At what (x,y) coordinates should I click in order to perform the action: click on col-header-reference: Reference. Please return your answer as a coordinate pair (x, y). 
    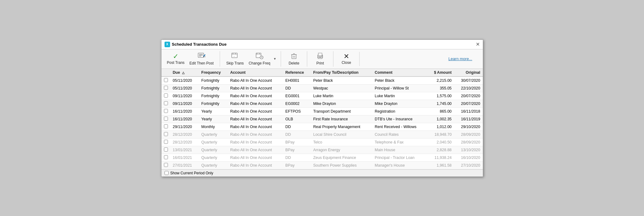
    Looking at the image, I should click on (297, 73).